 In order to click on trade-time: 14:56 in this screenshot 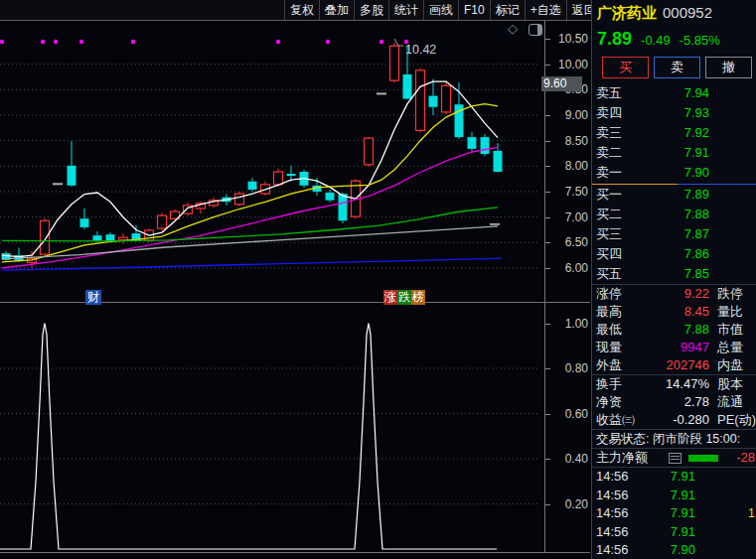, I will do `click(616, 477)`.